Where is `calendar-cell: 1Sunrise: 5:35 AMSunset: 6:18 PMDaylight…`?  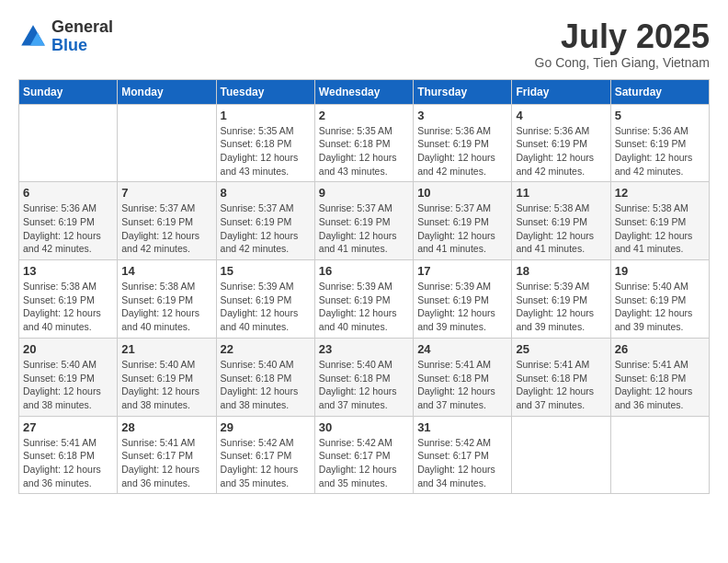 calendar-cell: 1Sunrise: 5:35 AMSunset: 6:18 PMDaylight… is located at coordinates (265, 144).